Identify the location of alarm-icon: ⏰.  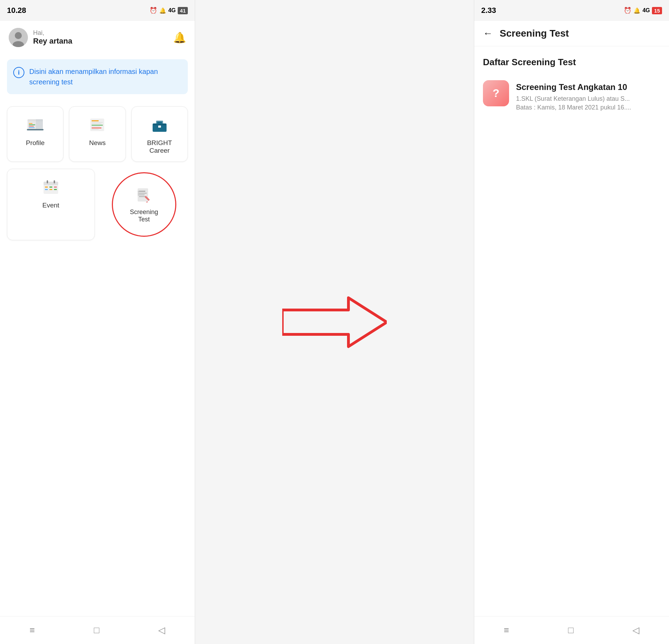
(153, 10).